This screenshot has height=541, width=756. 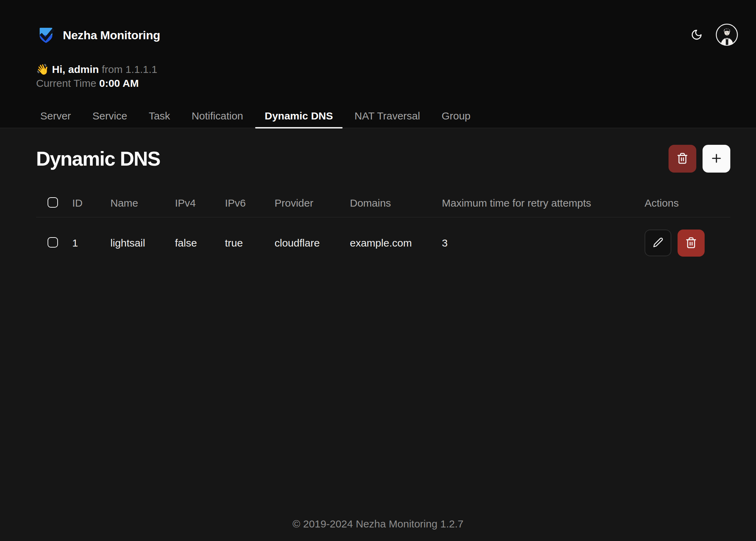 What do you see at coordinates (98, 159) in the screenshot?
I see `page-title: Dynamic DNS` at bounding box center [98, 159].